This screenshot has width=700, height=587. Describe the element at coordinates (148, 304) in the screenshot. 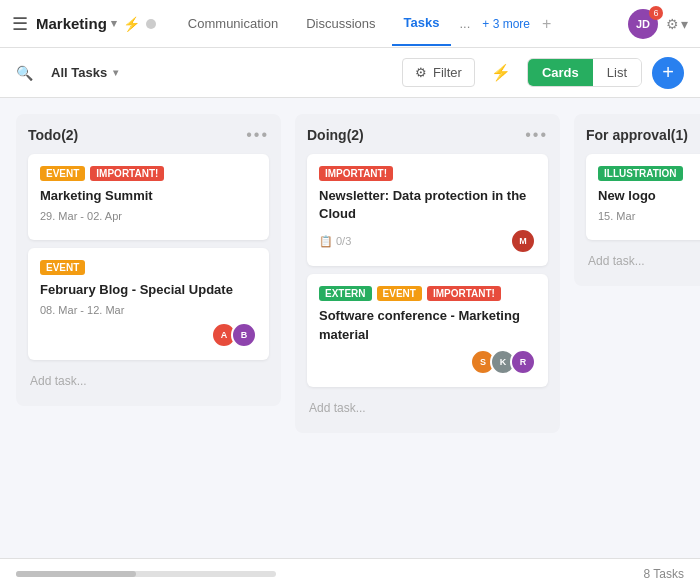

I see `card: EVENTFebruary Blog - Special Update08. M…` at that location.